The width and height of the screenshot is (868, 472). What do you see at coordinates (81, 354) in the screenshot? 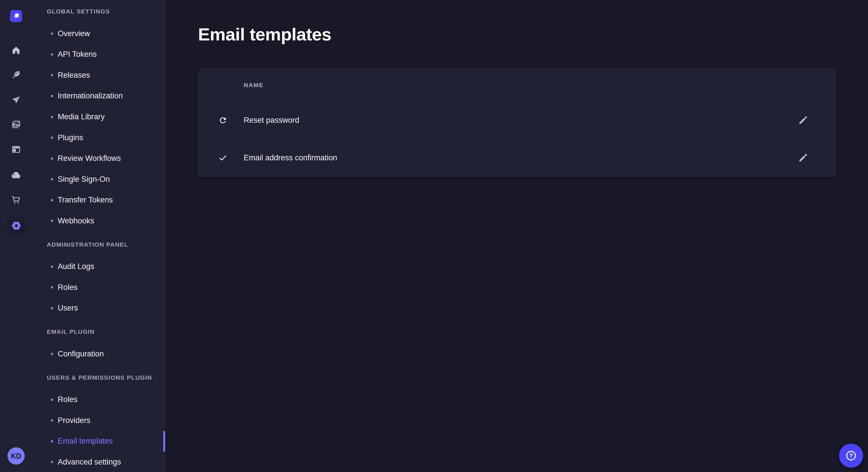
I see `subnav-item-label: Configuration` at bounding box center [81, 354].